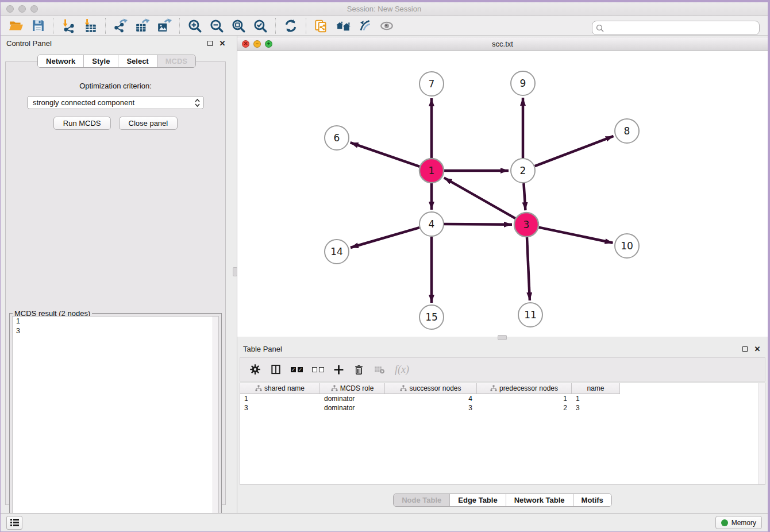 This screenshot has height=532, width=770. What do you see at coordinates (502, 408) in the screenshot?
I see `table-row: 3dominator323` at bounding box center [502, 408].